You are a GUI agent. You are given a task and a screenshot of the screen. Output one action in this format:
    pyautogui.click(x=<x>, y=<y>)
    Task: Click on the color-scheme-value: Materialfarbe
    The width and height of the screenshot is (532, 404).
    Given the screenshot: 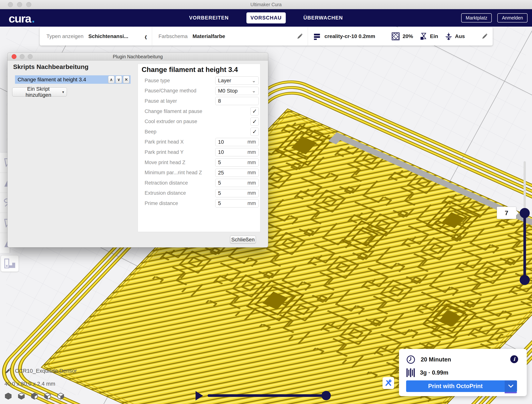 What is the action you would take?
    pyautogui.click(x=209, y=37)
    